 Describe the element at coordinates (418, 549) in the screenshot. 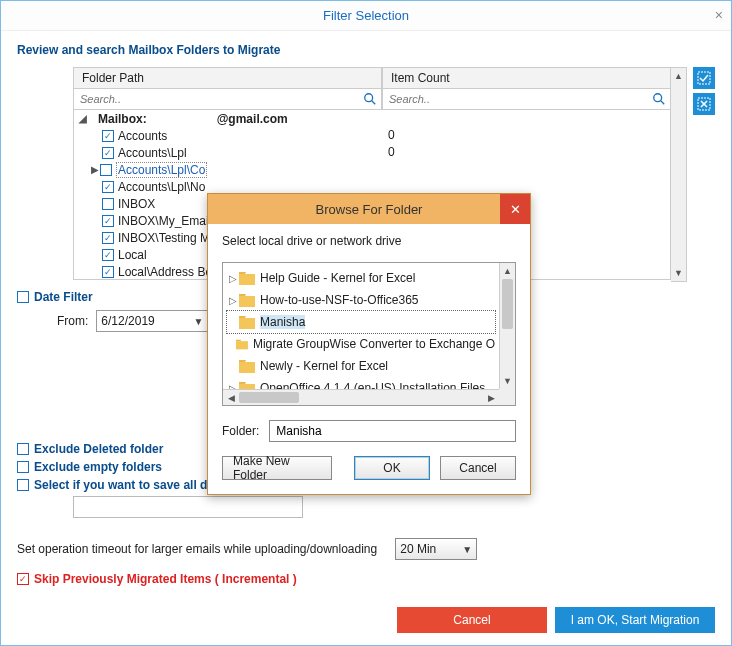

I see `timeout-value: 20 Min` at that location.